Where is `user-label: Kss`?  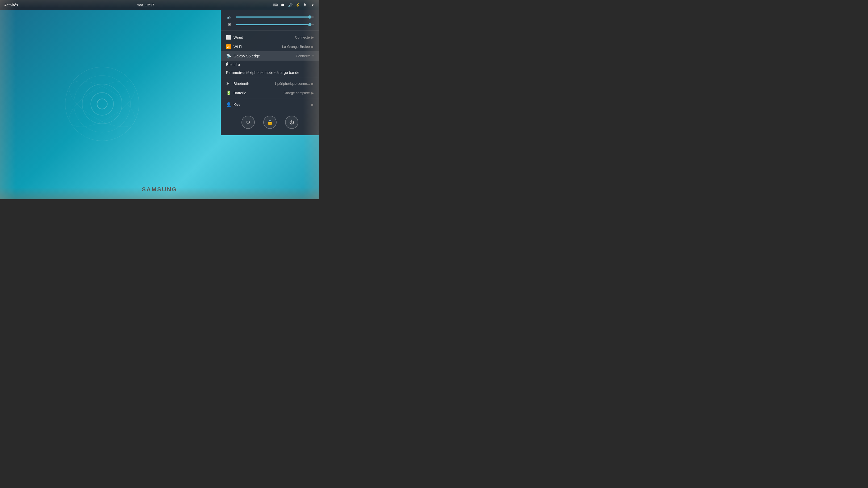
user-label: Kss is located at coordinates (272, 105).